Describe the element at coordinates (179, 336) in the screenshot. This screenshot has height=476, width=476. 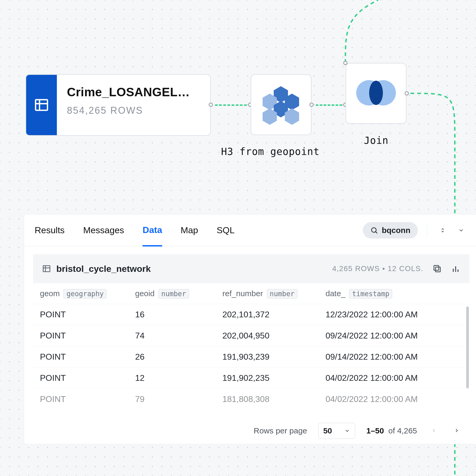
I see `cell-geoid: 74` at that location.